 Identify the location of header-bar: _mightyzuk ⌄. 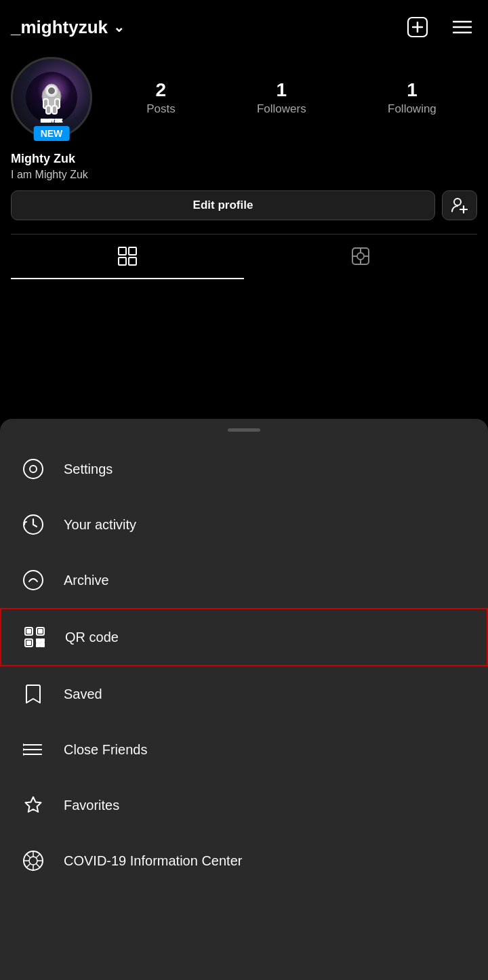
(244, 25).